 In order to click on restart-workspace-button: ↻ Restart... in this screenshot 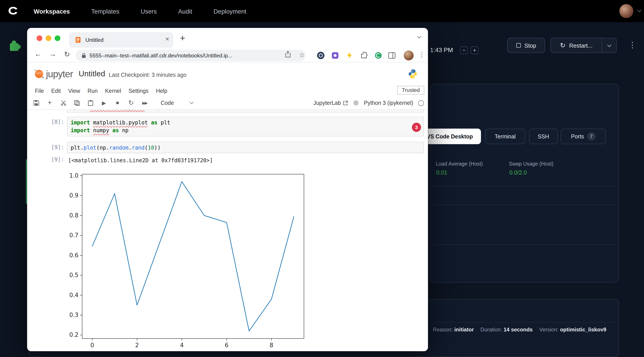, I will do `click(576, 46)`.